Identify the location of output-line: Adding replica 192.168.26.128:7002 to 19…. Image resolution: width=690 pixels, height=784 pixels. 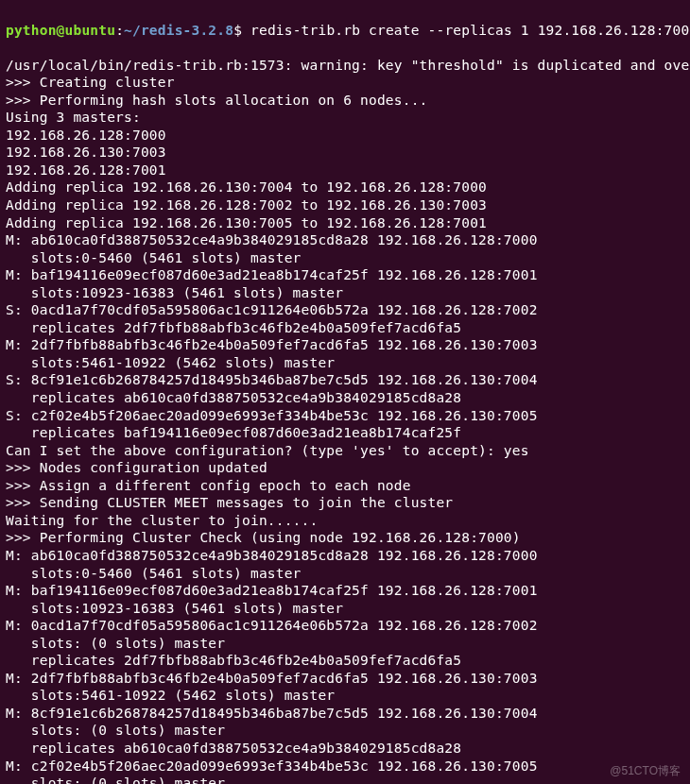
(345, 206).